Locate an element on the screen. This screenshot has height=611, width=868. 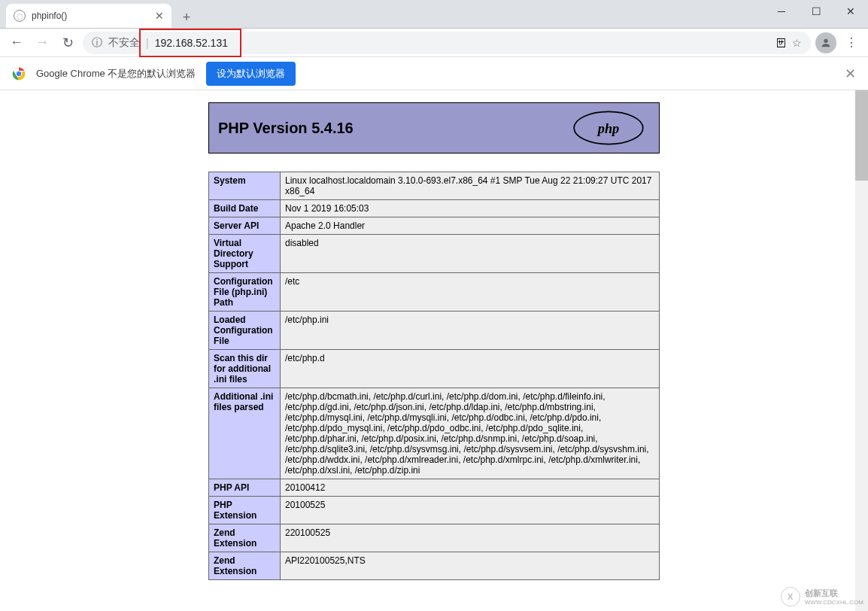
php-version-header: PHP Version 5.4.16 php is located at coordinates (434, 128).